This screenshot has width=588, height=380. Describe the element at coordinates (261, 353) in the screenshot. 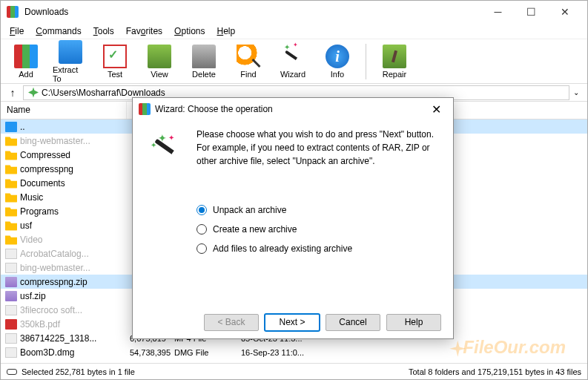

I see `file-date: 16-Sep-23 11:0...` at that location.